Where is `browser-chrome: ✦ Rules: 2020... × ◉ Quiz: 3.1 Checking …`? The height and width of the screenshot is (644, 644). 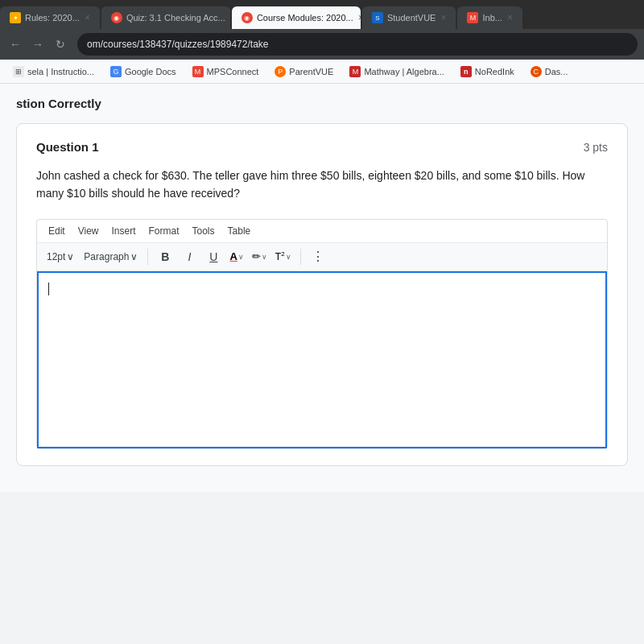
browser-chrome: ✦ Rules: 2020... × ◉ Quiz: 3.1 Checking … is located at coordinates (322, 42).